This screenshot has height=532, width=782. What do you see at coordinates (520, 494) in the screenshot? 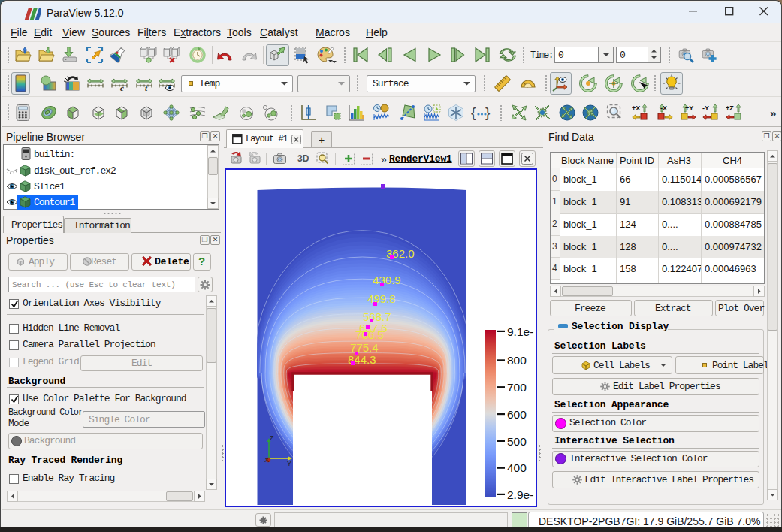
I see `svg-text: 2.9e-` at bounding box center [520, 494].